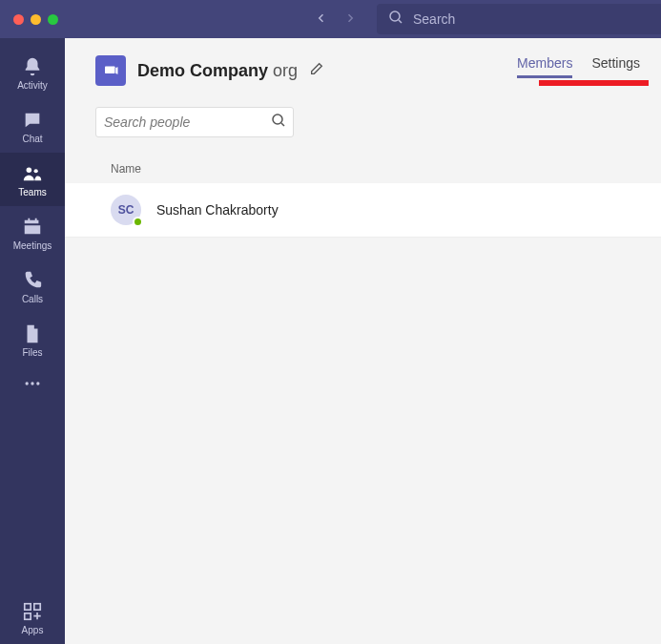 The height and width of the screenshot is (644, 661). Describe the element at coordinates (32, 612) in the screenshot. I see `apps-icon` at that location.